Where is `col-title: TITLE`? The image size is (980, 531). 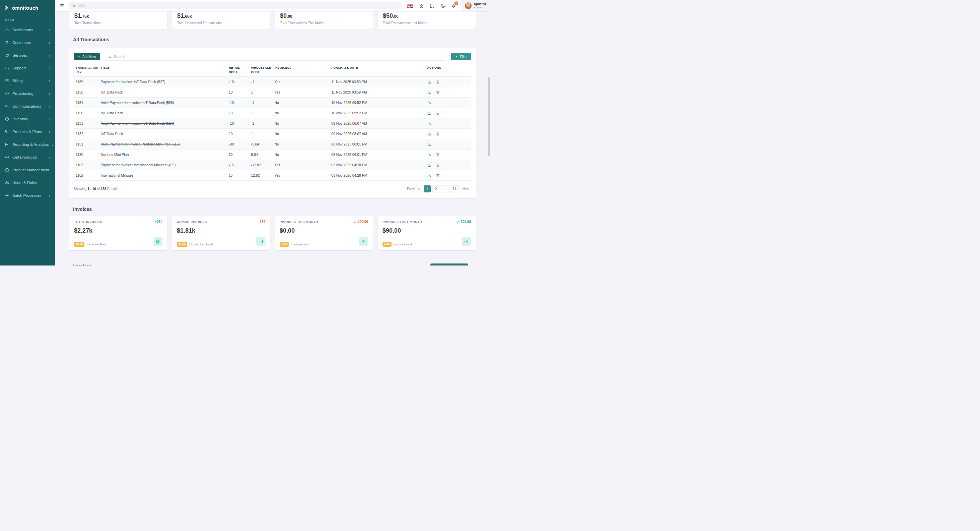
col-title: TITLE is located at coordinates (163, 71).